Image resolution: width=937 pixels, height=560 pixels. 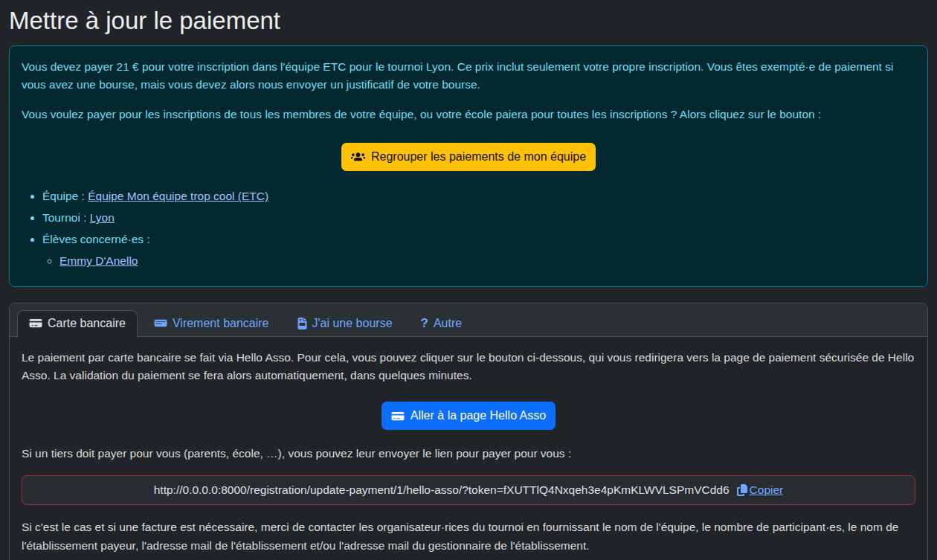 I want to click on group-payments-button-label: Regrouper les paiements de mon équipe, so click(x=479, y=157).